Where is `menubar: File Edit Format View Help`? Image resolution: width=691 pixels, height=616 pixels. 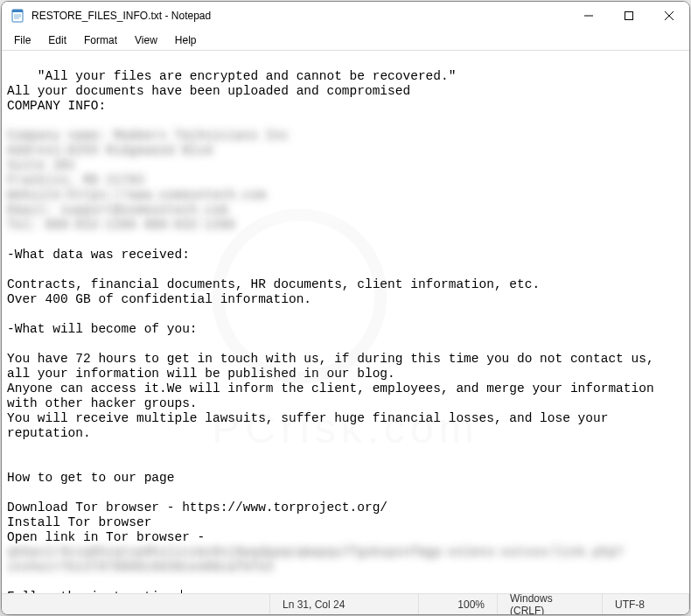 menubar: File Edit Format View Help is located at coordinates (346, 40).